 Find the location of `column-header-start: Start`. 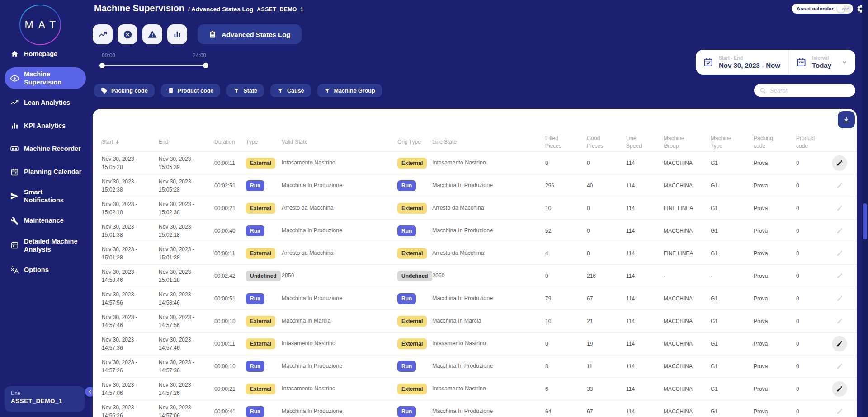

column-header-start: Start is located at coordinates (130, 142).